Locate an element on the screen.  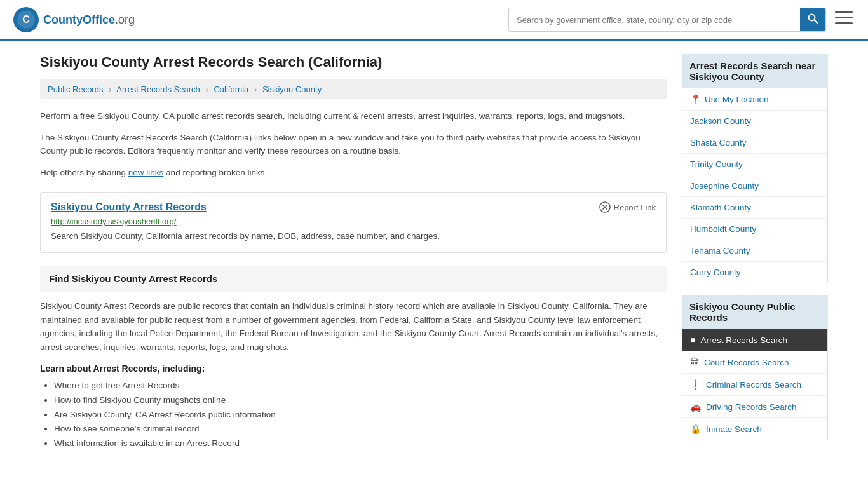
search-input is located at coordinates (654, 20).